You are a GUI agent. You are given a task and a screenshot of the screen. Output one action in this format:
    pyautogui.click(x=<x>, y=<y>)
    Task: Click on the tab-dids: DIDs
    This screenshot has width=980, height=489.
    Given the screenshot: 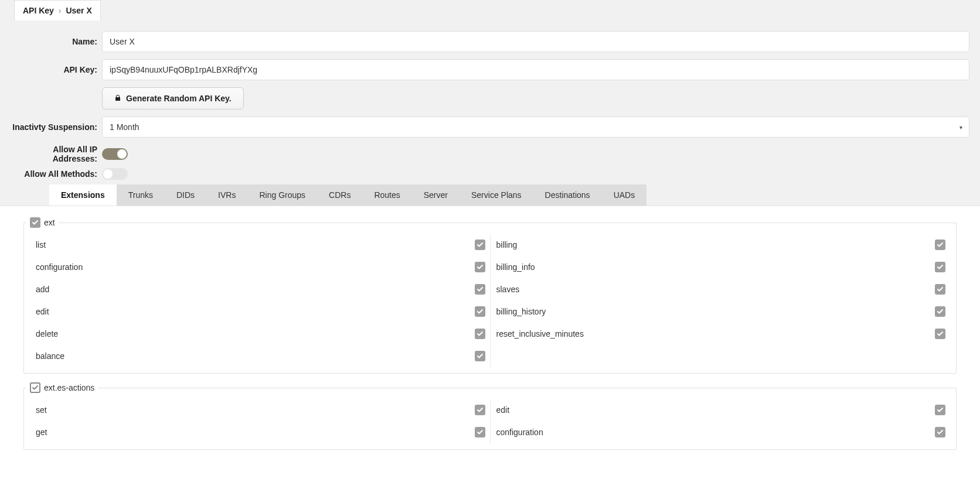 What is the action you would take?
    pyautogui.click(x=185, y=195)
    